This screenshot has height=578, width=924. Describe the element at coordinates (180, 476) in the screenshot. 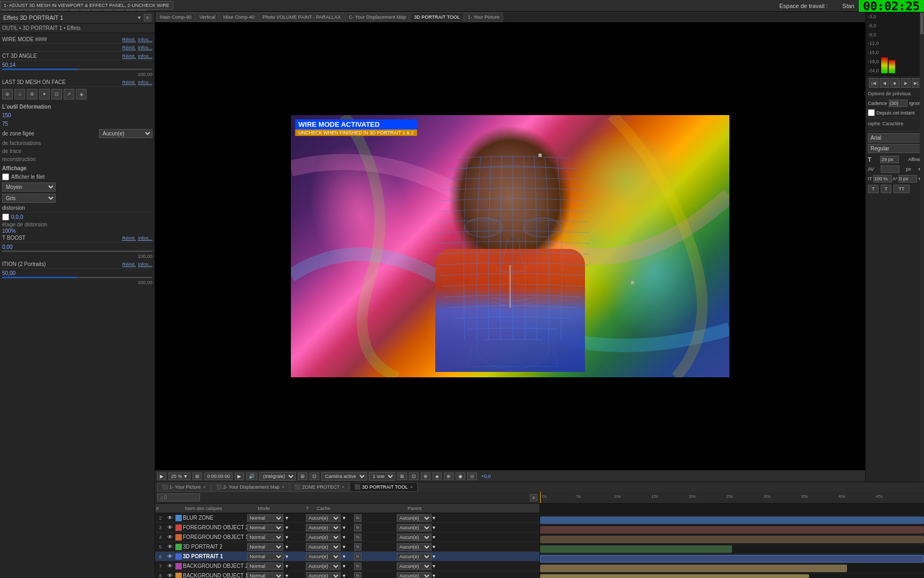

I see `zoom-btn: 25 % ▼` at that location.